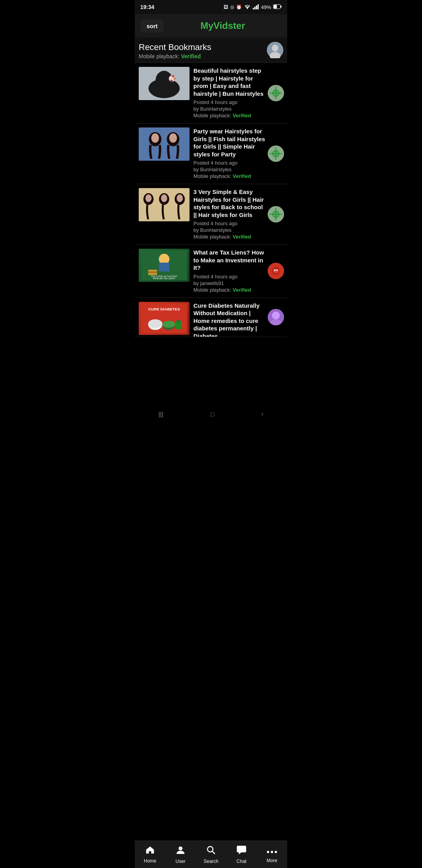  What do you see at coordinates (230, 203) in the screenshot?
I see `bookmark-title-3: 3 Very Simple & Easy Hairstyles for Girl…` at bounding box center [230, 203].